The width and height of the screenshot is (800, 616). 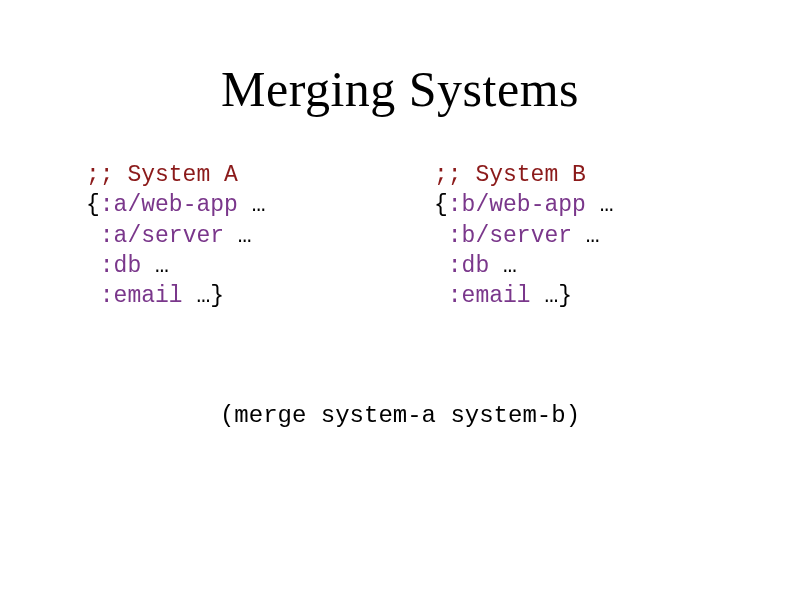 I want to click on system-a-key-webapp: :a/web-app, so click(x=169, y=205).